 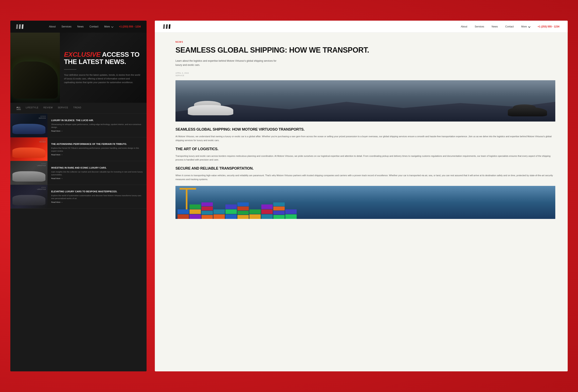 I want to click on article-item-lucid: 4/23/24 SERVICE LUXURY IN SILENCE: THE L…, so click(x=79, y=126).